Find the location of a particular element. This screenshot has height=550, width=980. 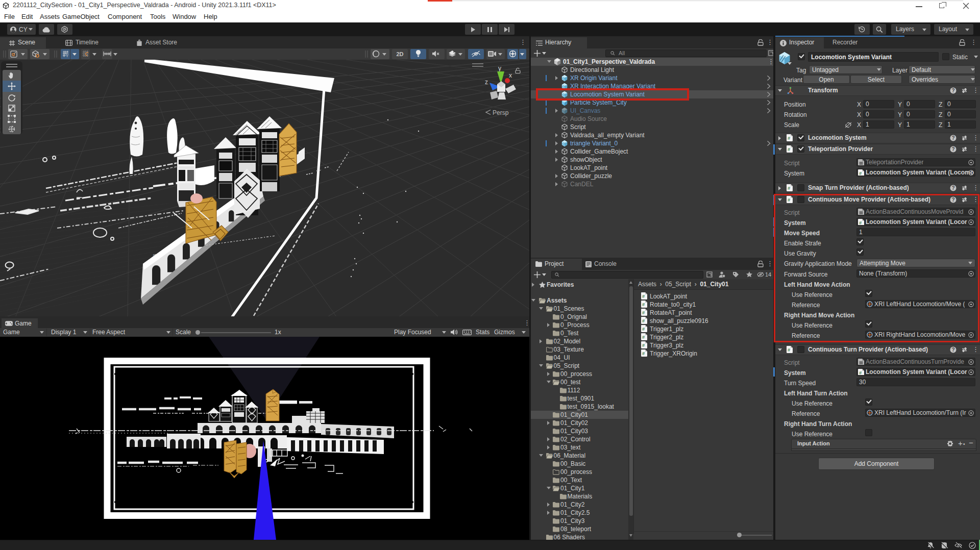

svg-text: Persp is located at coordinates (501, 113).